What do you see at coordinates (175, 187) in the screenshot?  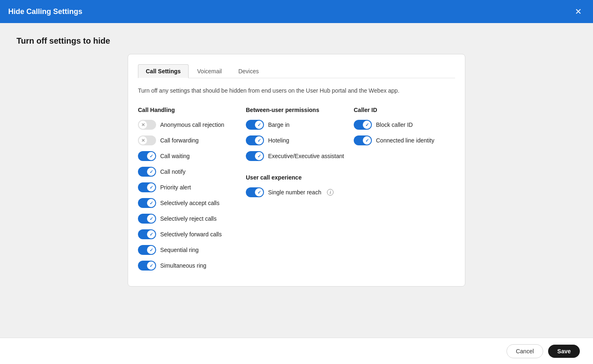 I see `priority-alert-label: Priority alert` at bounding box center [175, 187].